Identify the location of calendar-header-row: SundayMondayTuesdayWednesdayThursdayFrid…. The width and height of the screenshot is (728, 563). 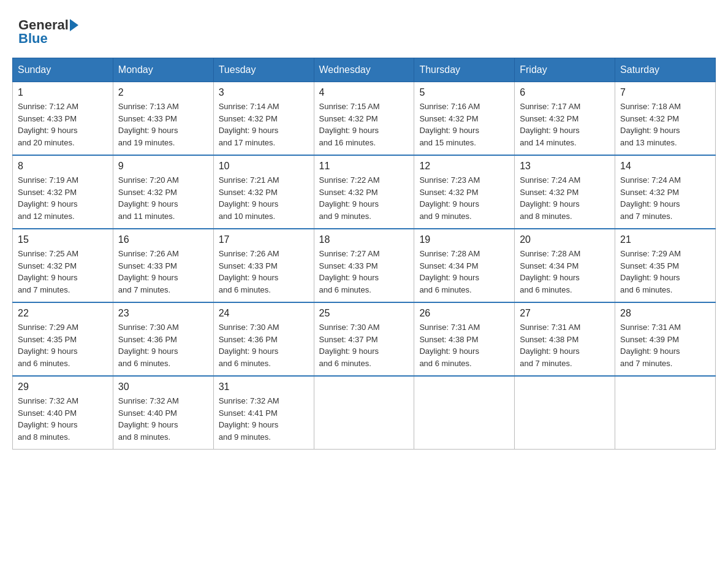
(364, 70).